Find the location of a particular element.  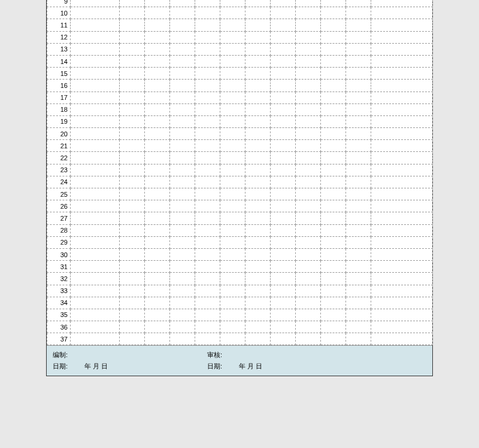

row-number-cell: 33 is located at coordinates (59, 291).